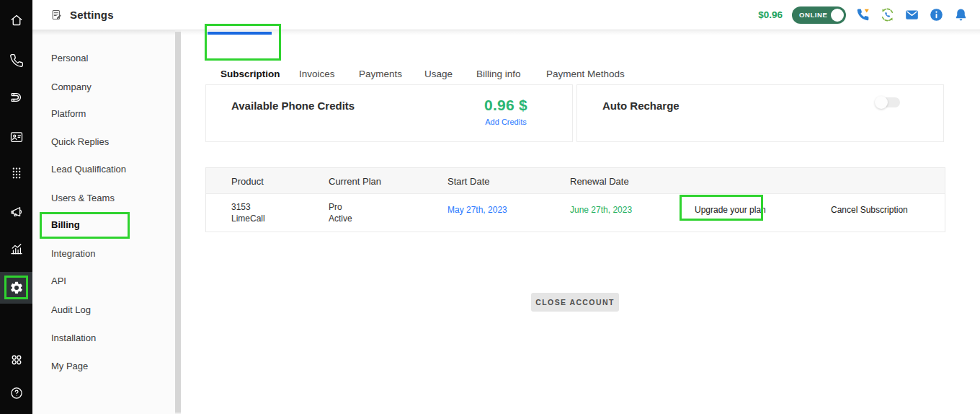 This screenshot has height=414, width=980. Describe the element at coordinates (912, 14) in the screenshot. I see `mail-icon` at that location.